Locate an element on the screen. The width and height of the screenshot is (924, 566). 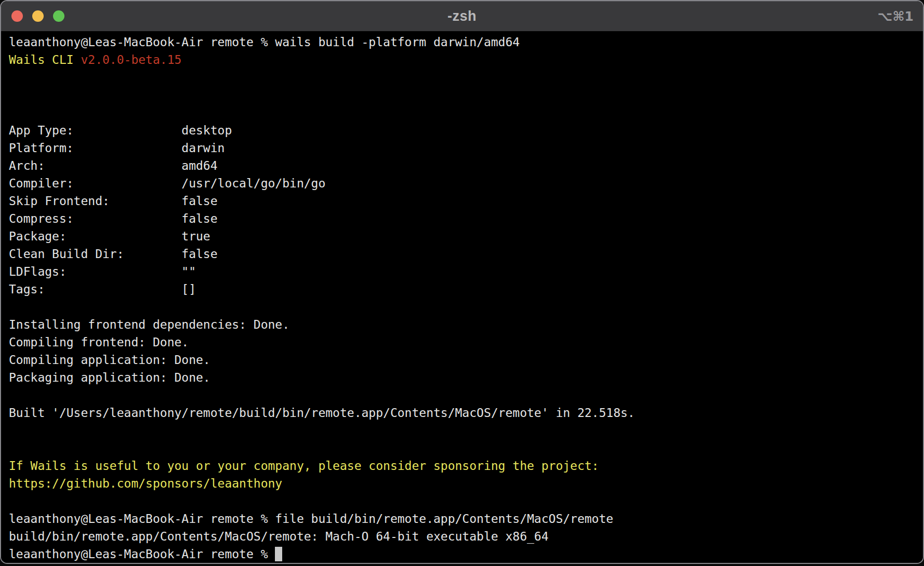
terminal-line: LDFlags: "" is located at coordinates (466, 272).